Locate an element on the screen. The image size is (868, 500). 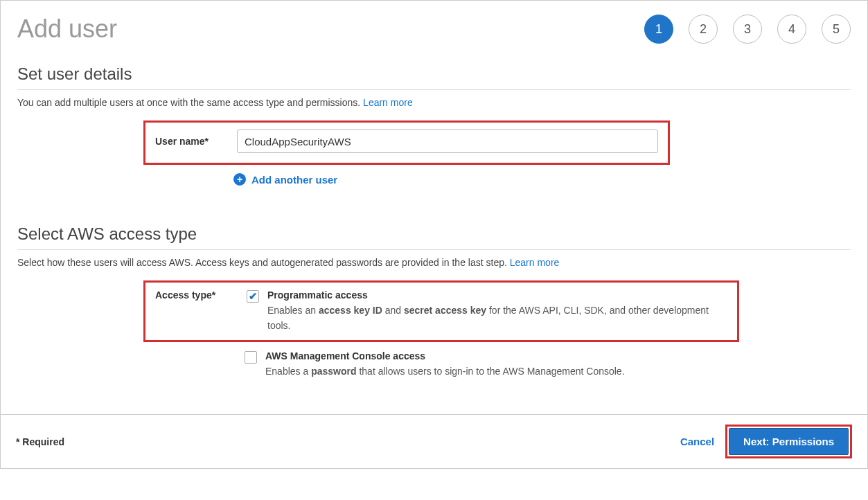
add-another-label: Add another user is located at coordinates (294, 180).